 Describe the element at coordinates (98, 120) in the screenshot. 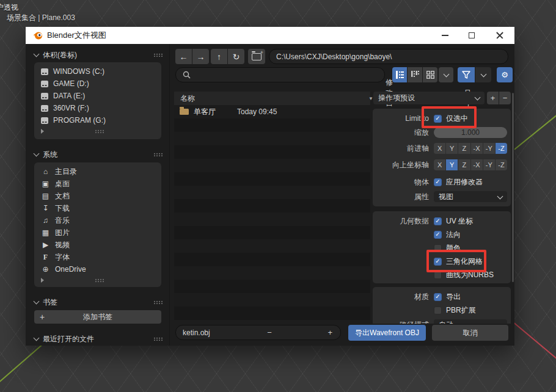

I see `volume-item-g: PROGRAM (G:)` at that location.